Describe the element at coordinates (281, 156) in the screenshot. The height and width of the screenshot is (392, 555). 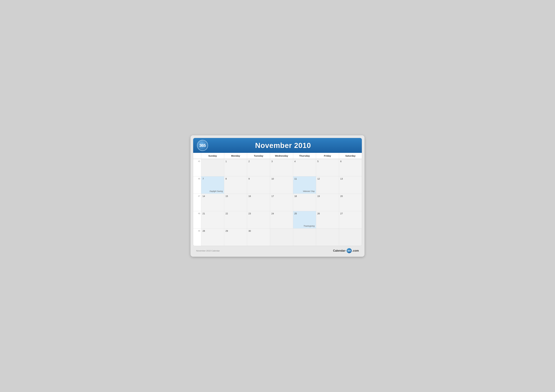
I see `day-header-wednesday: Wednesday` at that location.